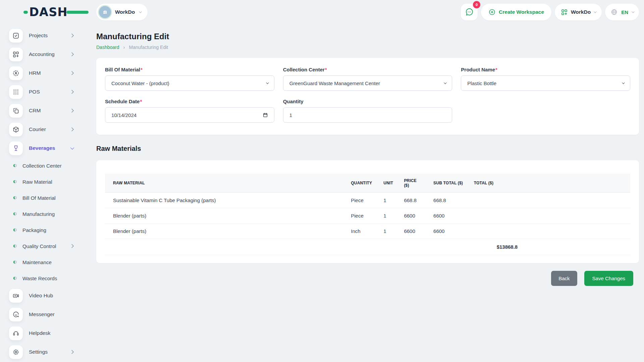 Image resolution: width=644 pixels, height=362 pixels. I want to click on product-name-field: Product Name* Plastic Bottle, so click(545, 79).